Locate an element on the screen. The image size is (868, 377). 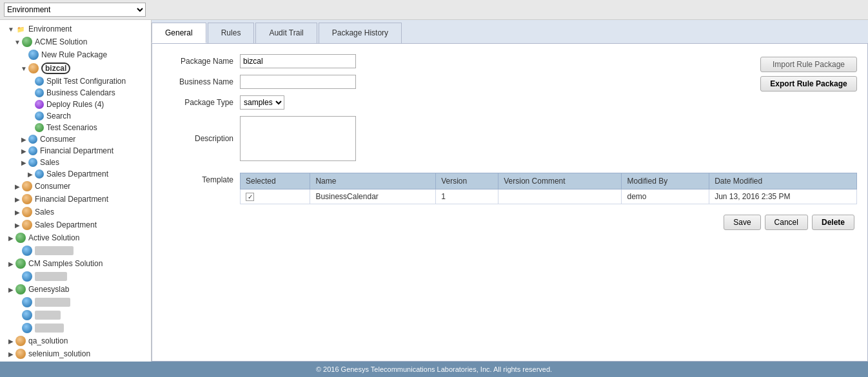
package-type-select: samples is located at coordinates (262, 102).